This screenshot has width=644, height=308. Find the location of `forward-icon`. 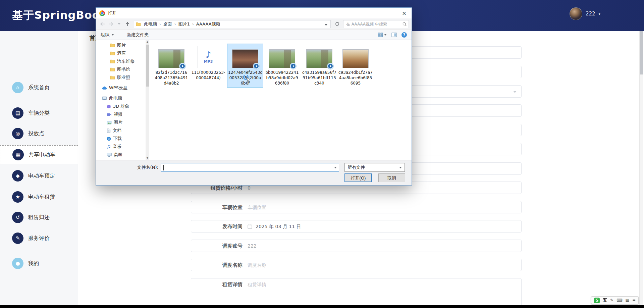

forward-icon is located at coordinates (111, 24).